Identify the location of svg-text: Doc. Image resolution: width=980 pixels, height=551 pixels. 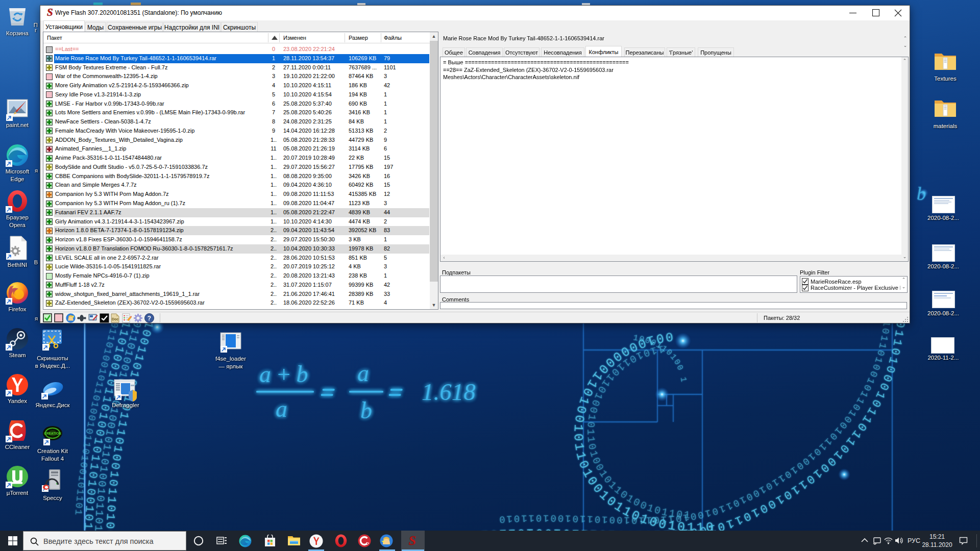
(115, 319).